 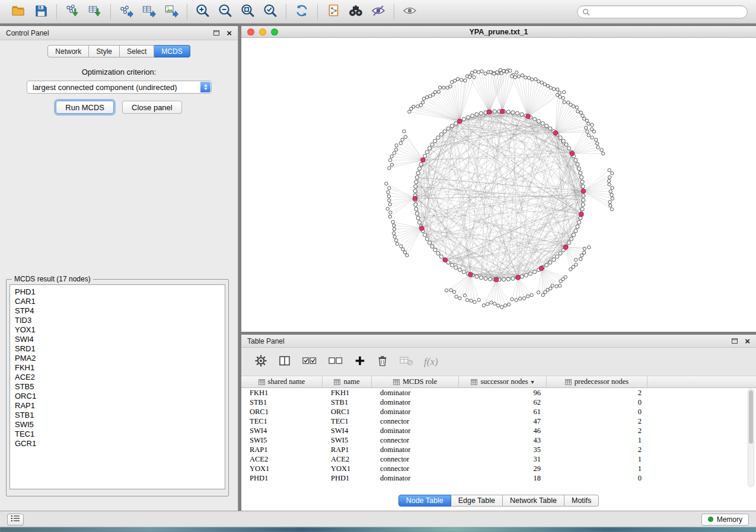 What do you see at coordinates (356, 12) in the screenshot?
I see `search-network-button` at bounding box center [356, 12].